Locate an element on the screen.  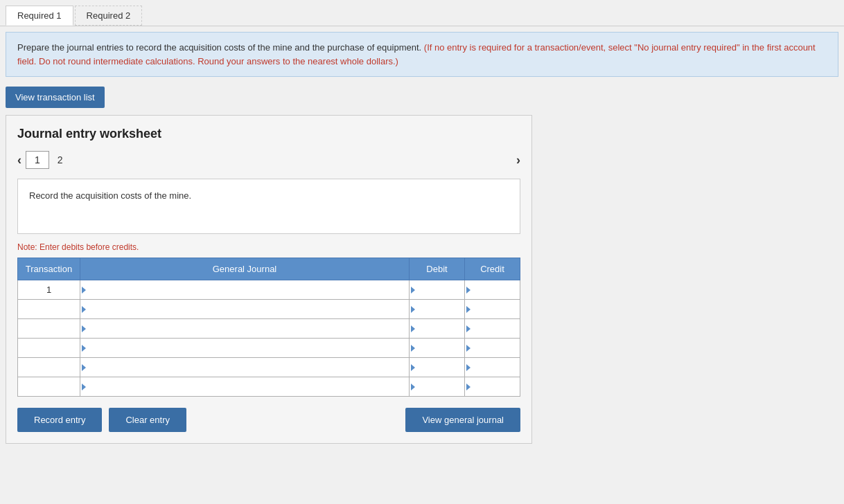
col-header-general-journal: General Journal is located at coordinates (245, 269).